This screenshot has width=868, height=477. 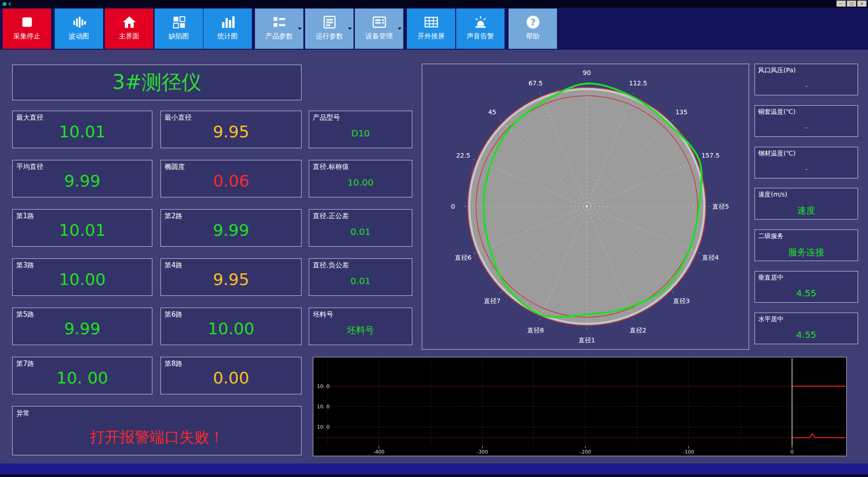 What do you see at coordinates (379, 36) in the screenshot?
I see `toolbar-button-label: 设备管理` at bounding box center [379, 36].